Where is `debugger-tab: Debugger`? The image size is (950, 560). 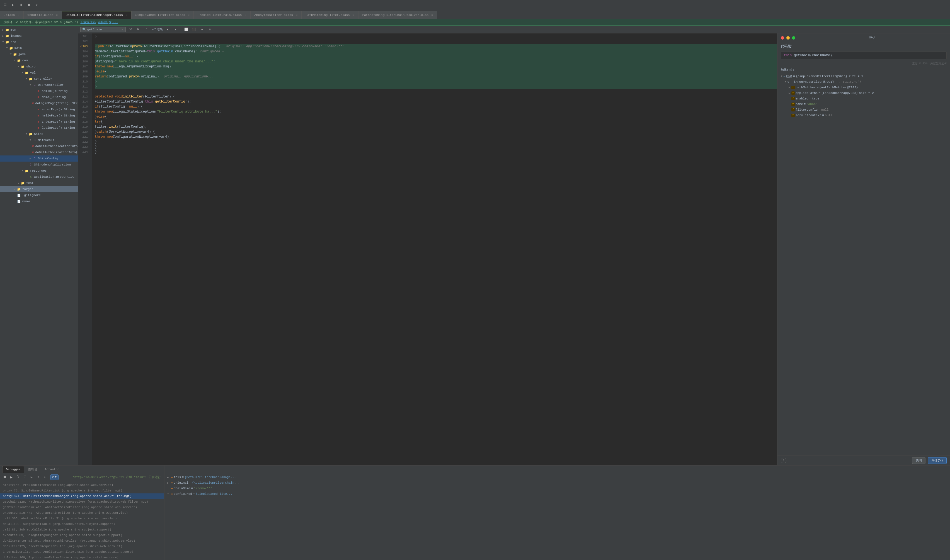
debugger-tab: Debugger is located at coordinates (13, 469).